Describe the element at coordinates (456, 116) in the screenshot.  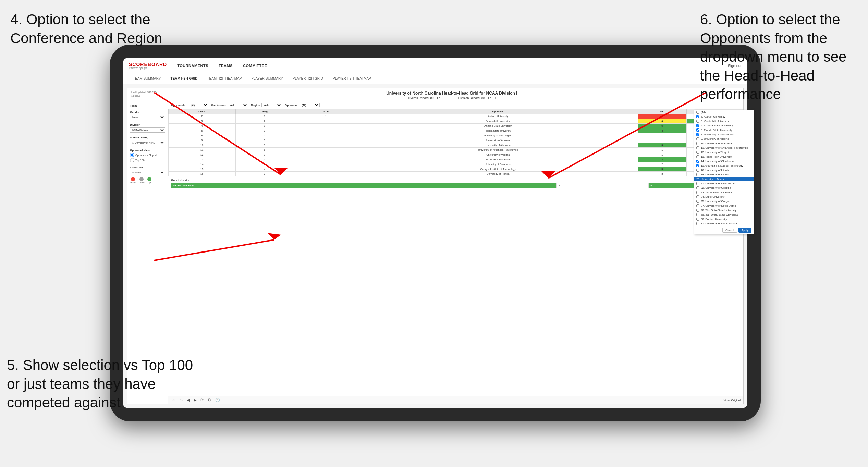
I see `table-row: 2 1 1 Auburn University 2 1` at that location.